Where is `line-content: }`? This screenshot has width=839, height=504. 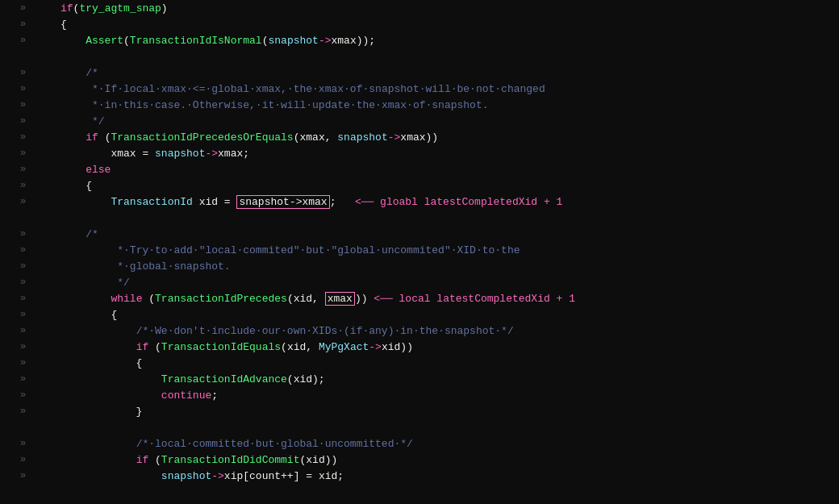
line-content: } is located at coordinates (450, 411).